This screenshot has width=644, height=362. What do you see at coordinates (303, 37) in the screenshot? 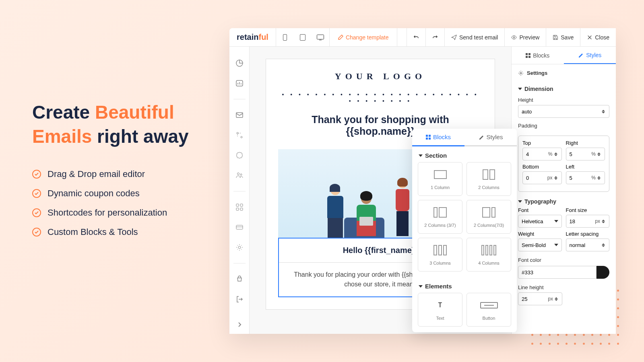
I see `device-switcher` at bounding box center [303, 37].